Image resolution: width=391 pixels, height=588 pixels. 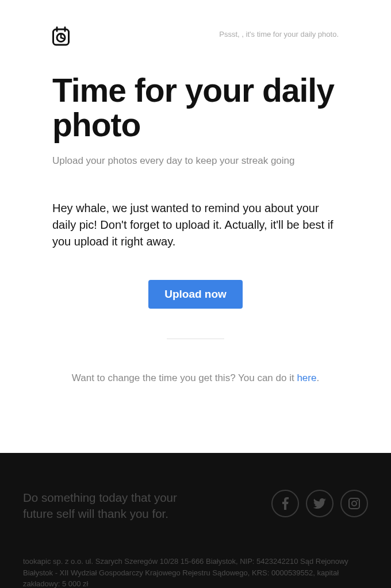 What do you see at coordinates (195, 161) in the screenshot?
I see `page-subtitle: Upload your photos every day to keep you…` at bounding box center [195, 161].